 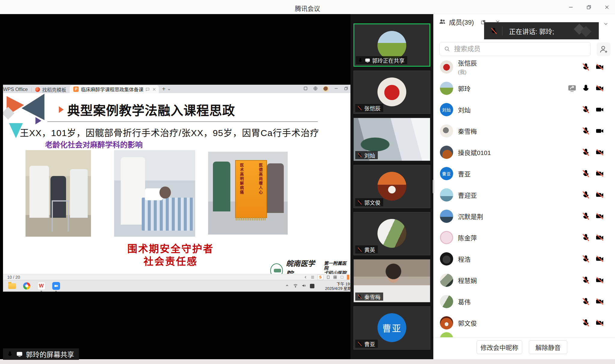 I want to click on thumbnail-name-label: 秦雪梅, so click(x=369, y=297).